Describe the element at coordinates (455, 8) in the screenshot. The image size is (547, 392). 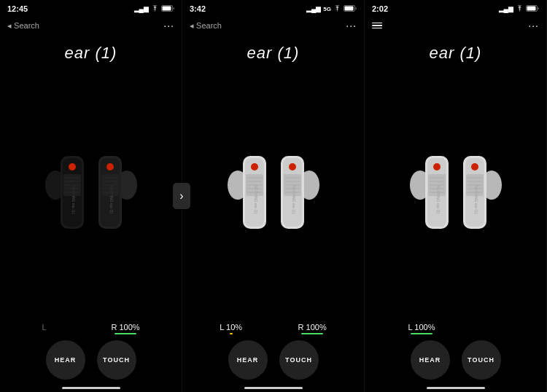
I see `status-bar-3: 2:02 ▂▄▆` at that location.